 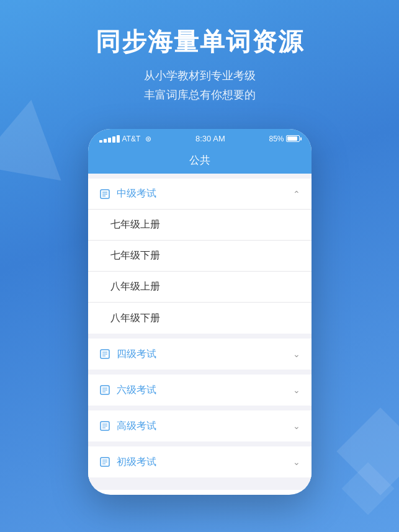 I want to click on sub-title-line1: 从小学教材到专业考级, so click(x=200, y=76).